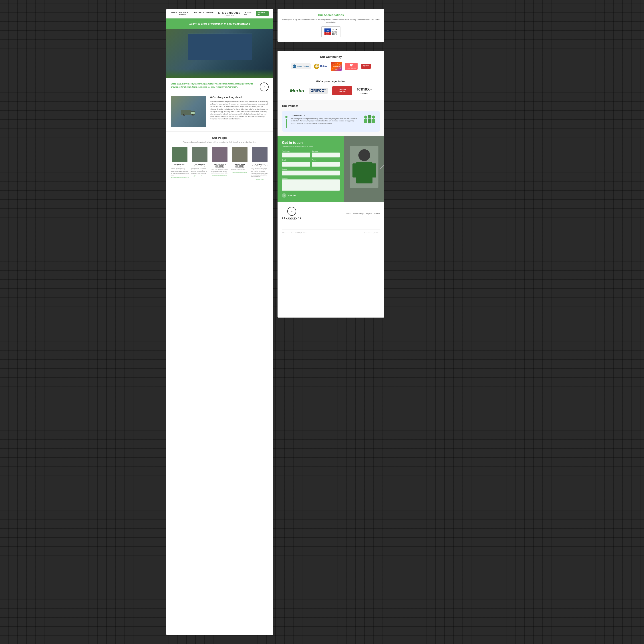  What do you see at coordinates (331, 32) in the screenshot?
I see `sitewise-logo: SITE WISE 100% SITEWISE100%` at bounding box center [331, 32].